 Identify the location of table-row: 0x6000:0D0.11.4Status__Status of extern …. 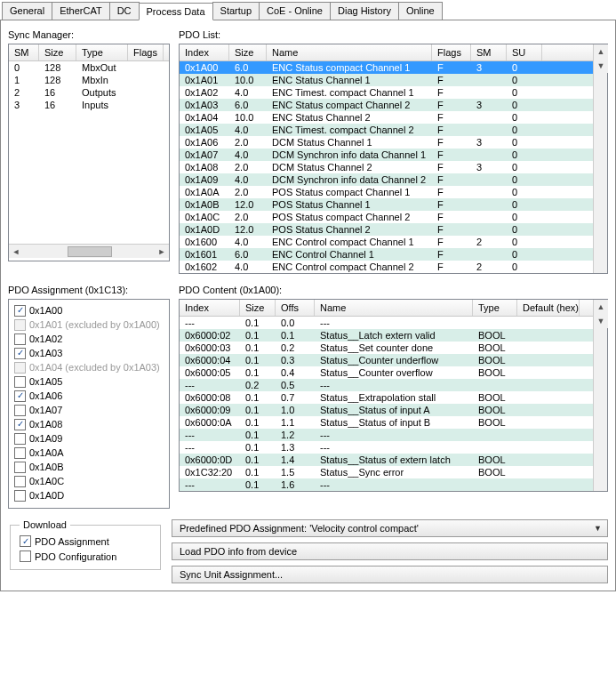
(386, 460).